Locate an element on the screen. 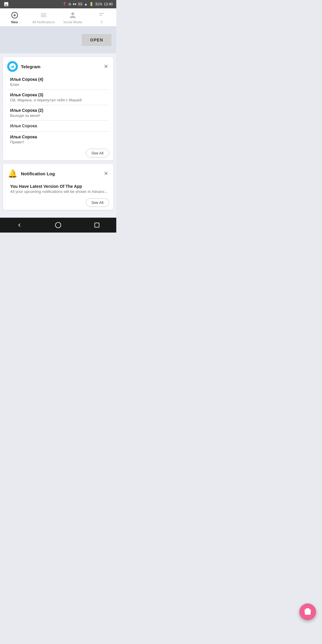 This screenshot has height=644, width=322. person-icon is located at coordinates (73, 15).